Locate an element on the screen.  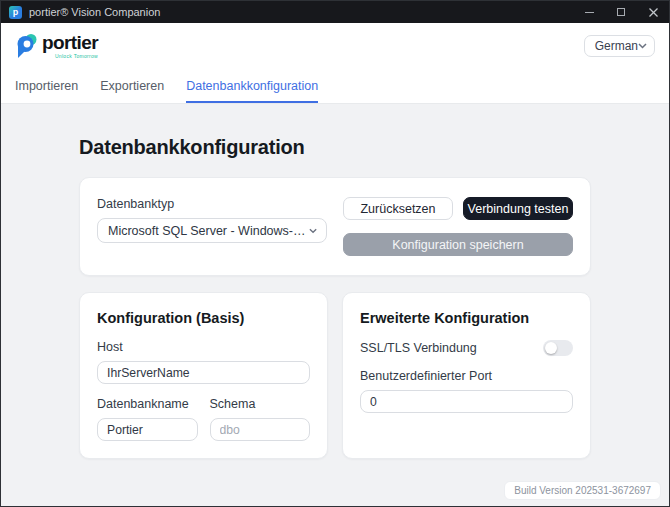
maximize-button is located at coordinates (621, 12).